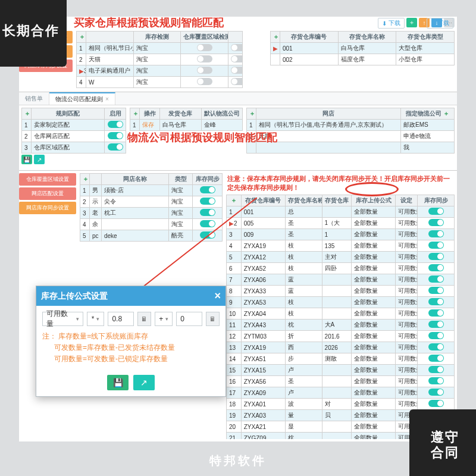 Image resolution: width=476 pixels, height=476 pixels. I want to click on btn-warehouse-area: 仓库覆盖区域设置, so click(48, 180).